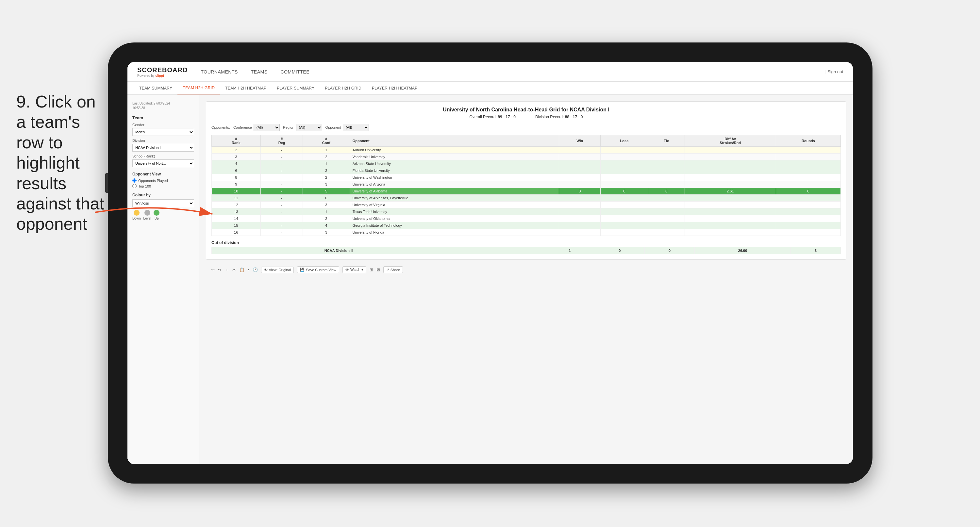 This screenshot has width=980, height=527. What do you see at coordinates (527, 178) in the screenshot?
I see `table-row: 8-2 University of Washington` at bounding box center [527, 178].